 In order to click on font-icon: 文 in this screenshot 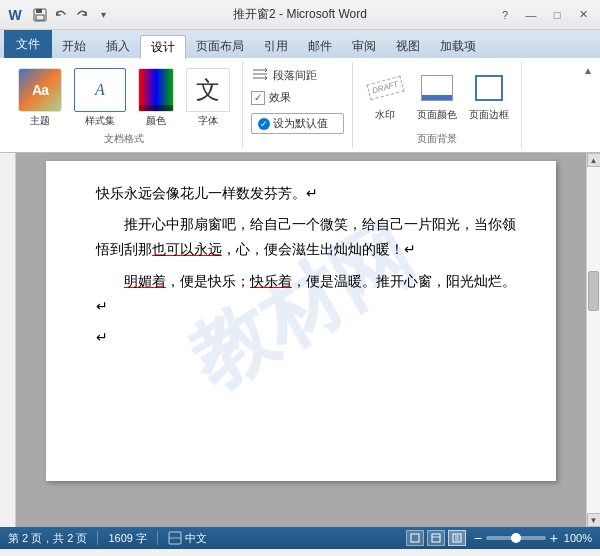, I will do `click(208, 90)`.